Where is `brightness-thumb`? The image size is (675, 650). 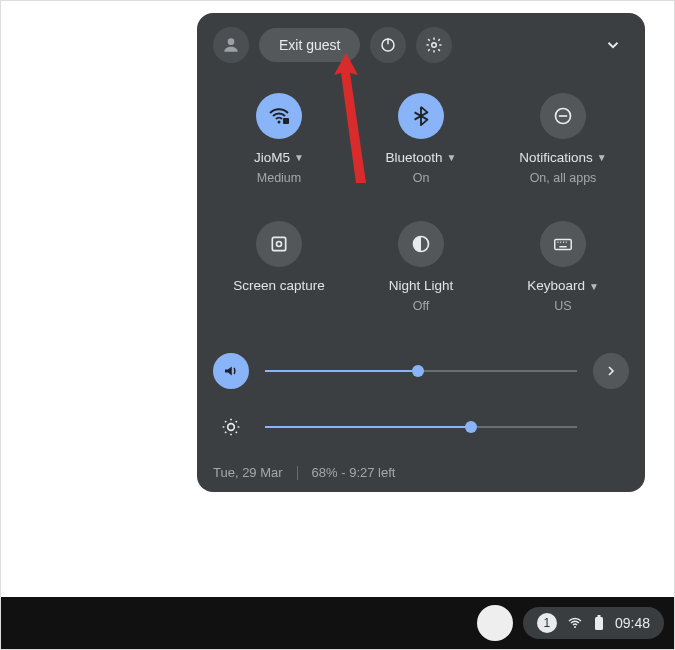
brightness-thumb is located at coordinates (471, 427).